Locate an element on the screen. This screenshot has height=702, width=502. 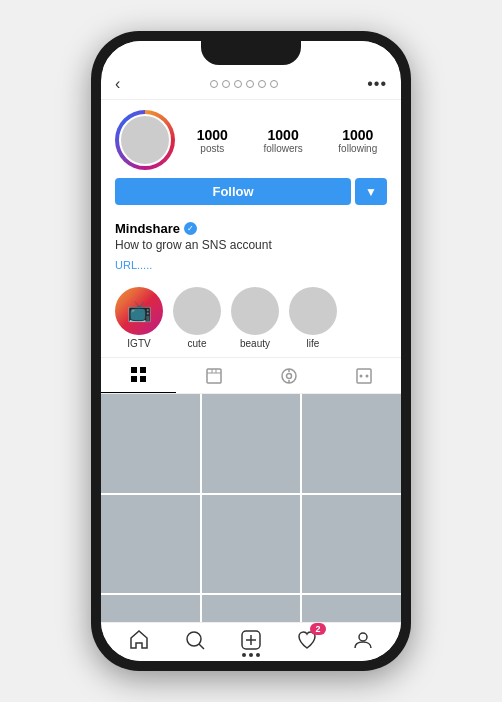
highlight-circle-life is located at coordinates (313, 311).